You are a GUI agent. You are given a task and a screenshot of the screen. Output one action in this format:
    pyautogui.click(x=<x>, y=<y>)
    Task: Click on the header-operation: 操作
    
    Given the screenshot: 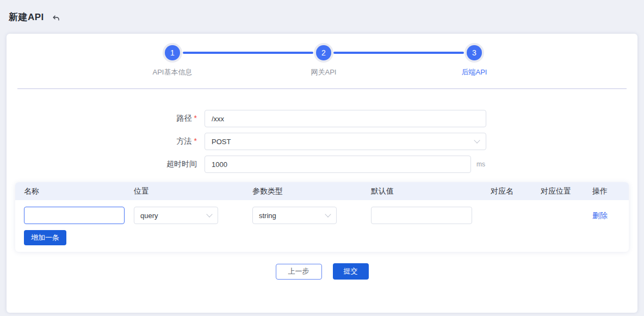 What is the action you would take?
    pyautogui.click(x=609, y=191)
    